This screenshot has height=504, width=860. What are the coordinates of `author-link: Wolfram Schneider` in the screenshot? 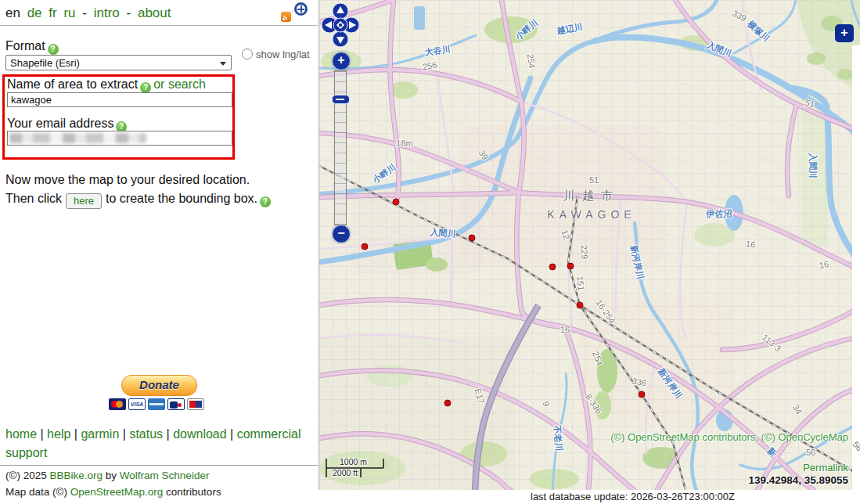 It's located at (164, 476).